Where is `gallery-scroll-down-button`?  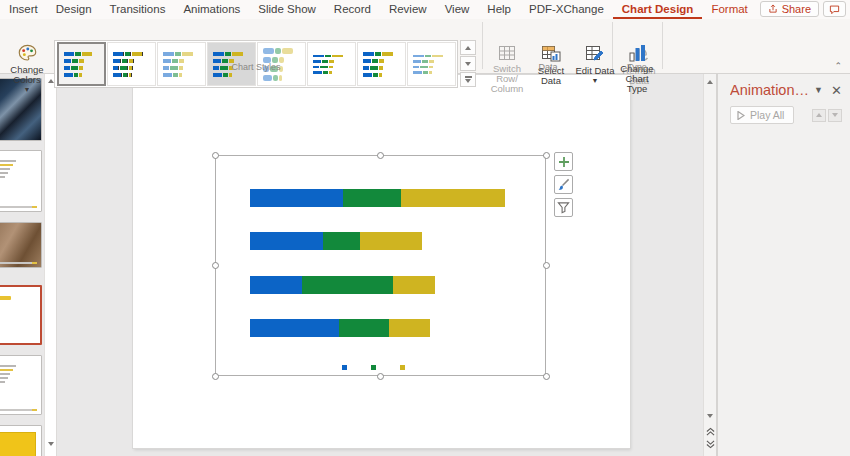 gallery-scroll-down-button is located at coordinates (468, 64).